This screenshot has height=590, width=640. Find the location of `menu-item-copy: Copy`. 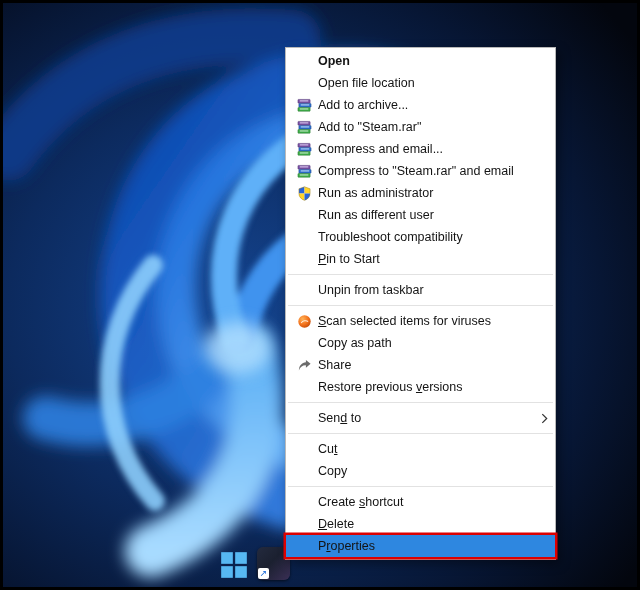

menu-item-copy: Copy is located at coordinates (420, 471).